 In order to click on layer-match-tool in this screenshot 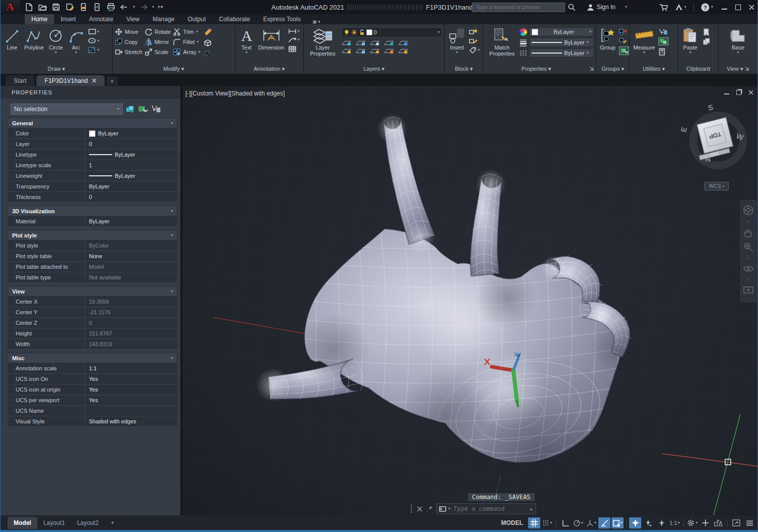, I will do `click(361, 51)`.